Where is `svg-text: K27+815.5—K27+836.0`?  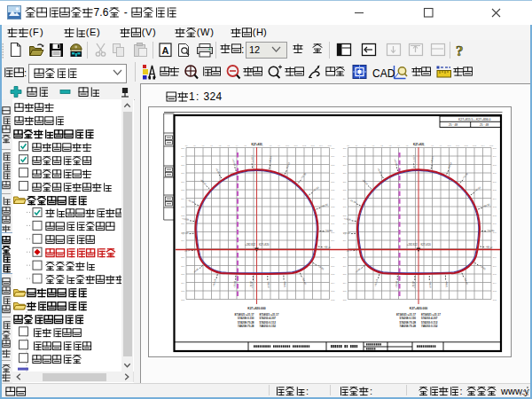
svg-text: K27+815.5—K27+836.0 is located at coordinates (475, 120).